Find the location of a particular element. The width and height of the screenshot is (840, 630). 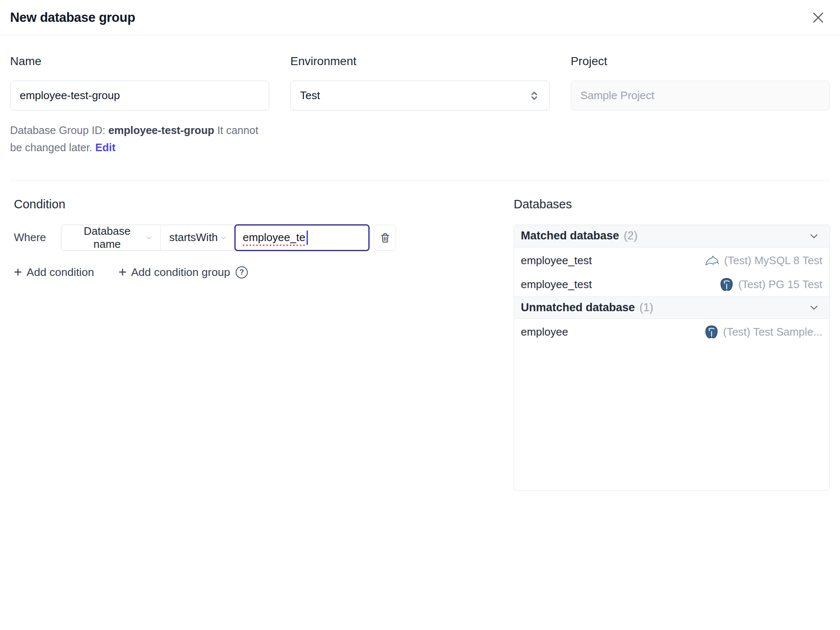

database-instance: (Test) MySQL 8 Test is located at coordinates (764, 260).